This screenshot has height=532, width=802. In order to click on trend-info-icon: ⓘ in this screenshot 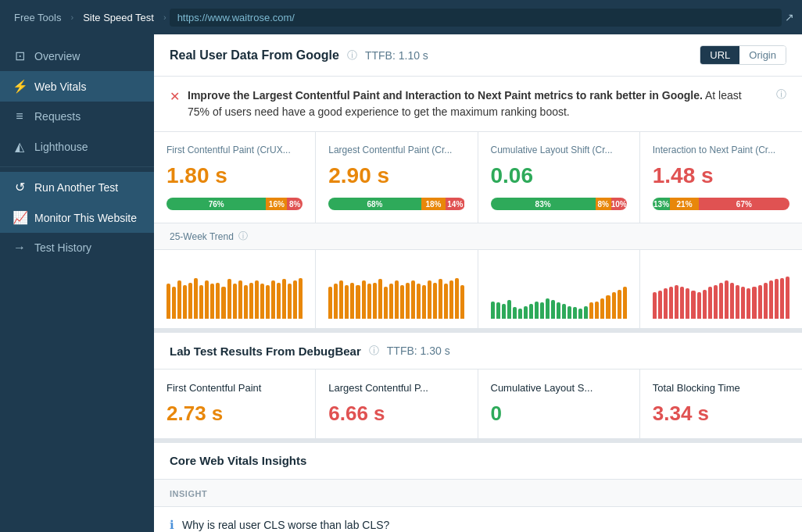, I will do `click(243, 236)`.